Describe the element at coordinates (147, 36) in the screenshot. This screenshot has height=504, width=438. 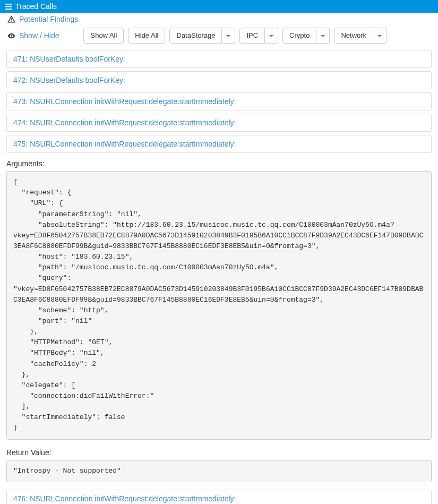
I see `hide-all-button: Hide All` at that location.